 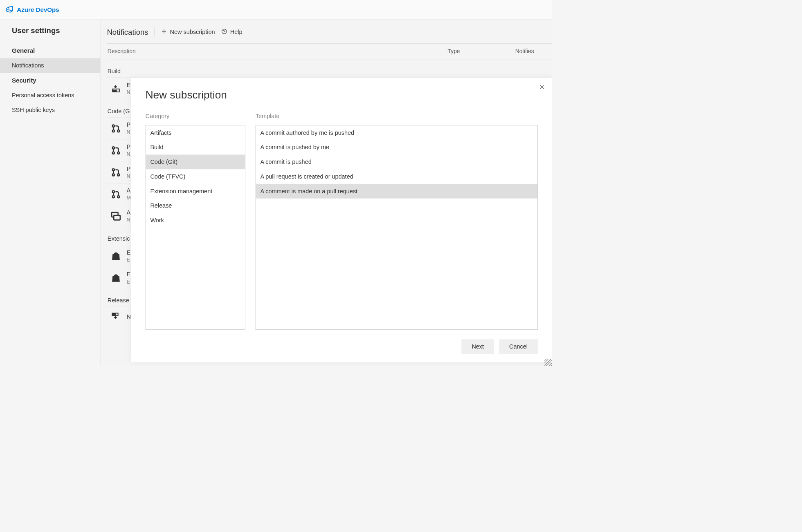 What do you see at coordinates (329, 51) in the screenshot?
I see `table-header: Description Type Notifies` at bounding box center [329, 51].